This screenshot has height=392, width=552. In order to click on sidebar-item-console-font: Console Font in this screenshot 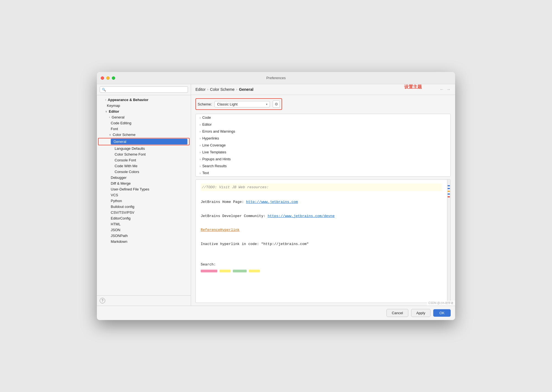, I will do `click(144, 160)`.